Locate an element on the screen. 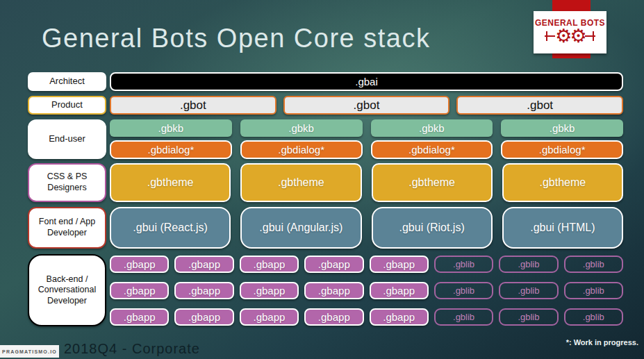 Image resolution: width=644 pixels, height=359 pixels. gear-axle-left-icon is located at coordinates (550, 36).